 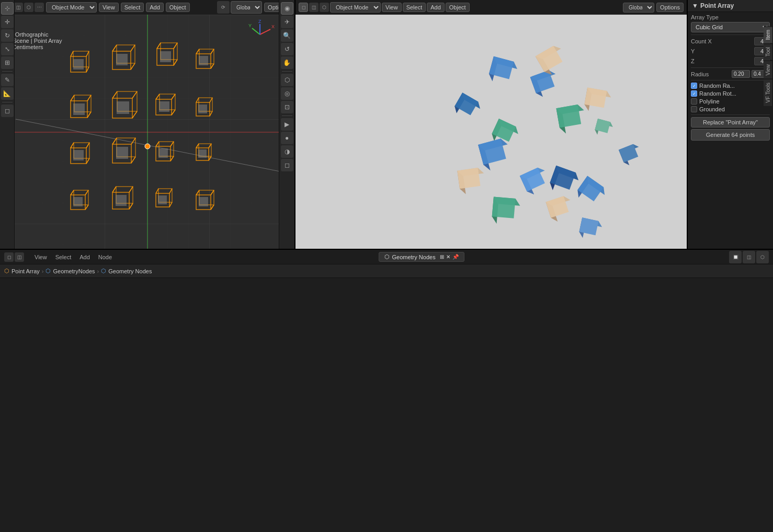 What do you see at coordinates (287, 22) in the screenshot?
I see `fly-nav: ✈` at bounding box center [287, 22].